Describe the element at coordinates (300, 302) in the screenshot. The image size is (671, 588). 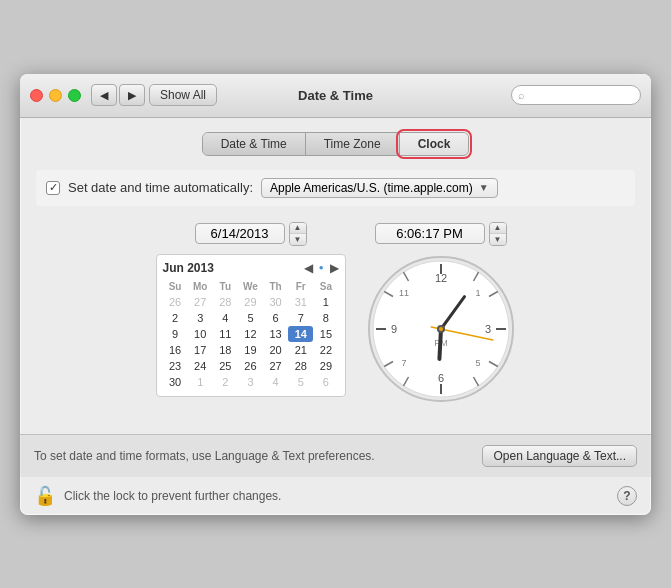
I see `table-row: 31` at that location.